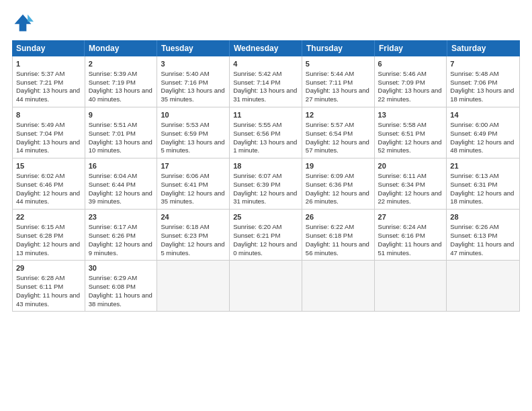 The width and height of the screenshot is (532, 411). Describe the element at coordinates (121, 249) in the screenshot. I see `daylight: Daylight: 12 hours and 9 minutes.` at that location.